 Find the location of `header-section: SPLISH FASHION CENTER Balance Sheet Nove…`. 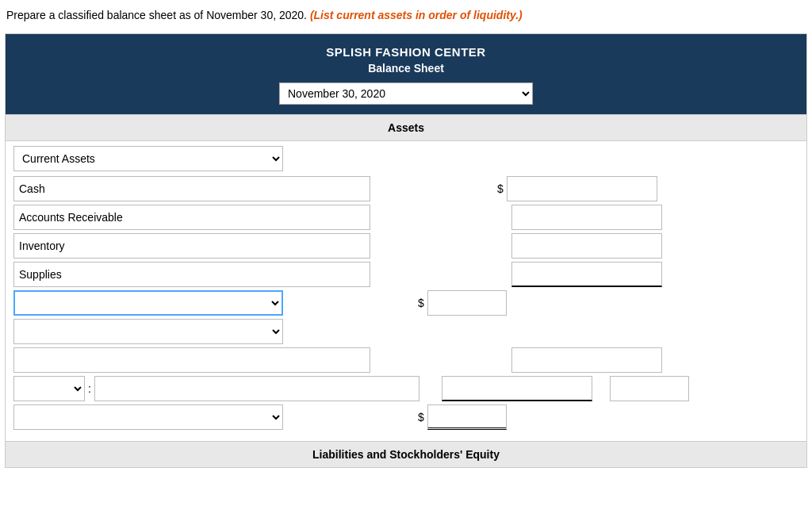

header-section: SPLISH FASHION CENTER Balance Sheet Nove… is located at coordinates (406, 75).